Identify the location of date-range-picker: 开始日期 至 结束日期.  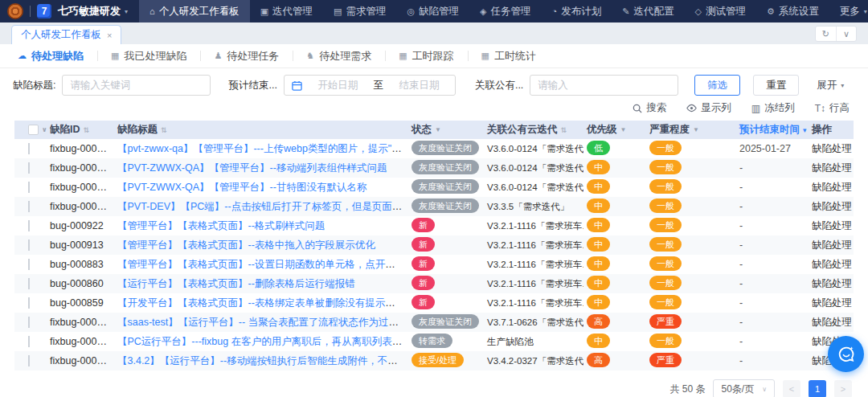
(370, 85).